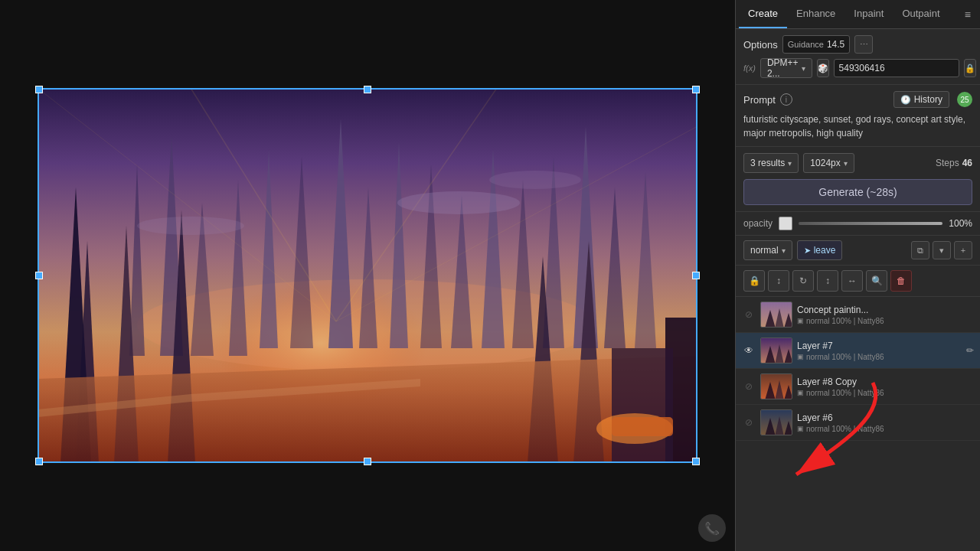 The image size is (980, 551). What do you see at coordinates (858, 223) in the screenshot?
I see `opacity-section: opacity 100%` at bounding box center [858, 223].